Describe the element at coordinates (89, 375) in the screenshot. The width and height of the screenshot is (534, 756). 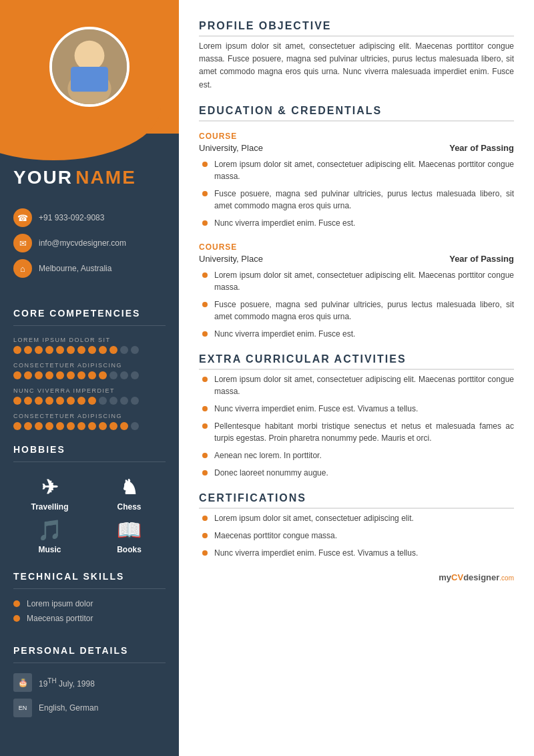
I see `competency-2-dots` at that location.